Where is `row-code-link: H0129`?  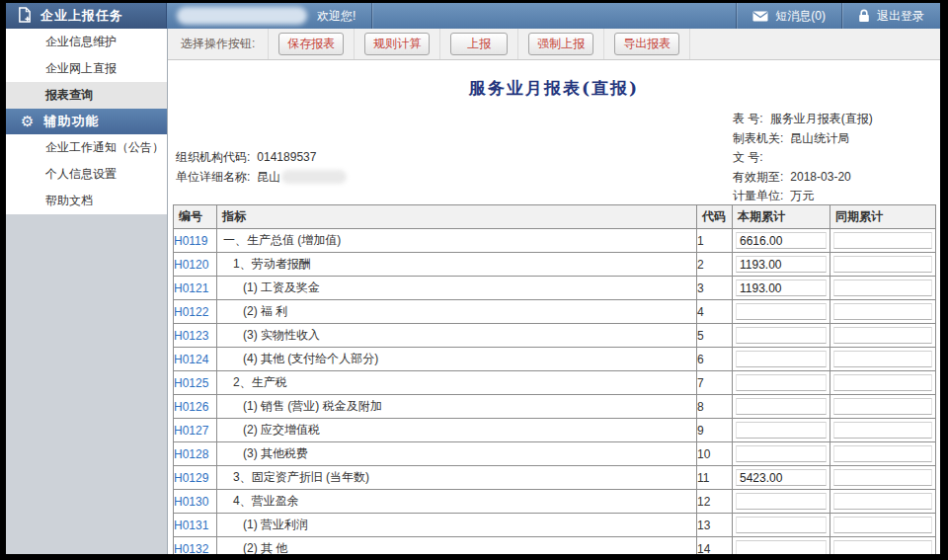 row-code-link: H0129 is located at coordinates (192, 478).